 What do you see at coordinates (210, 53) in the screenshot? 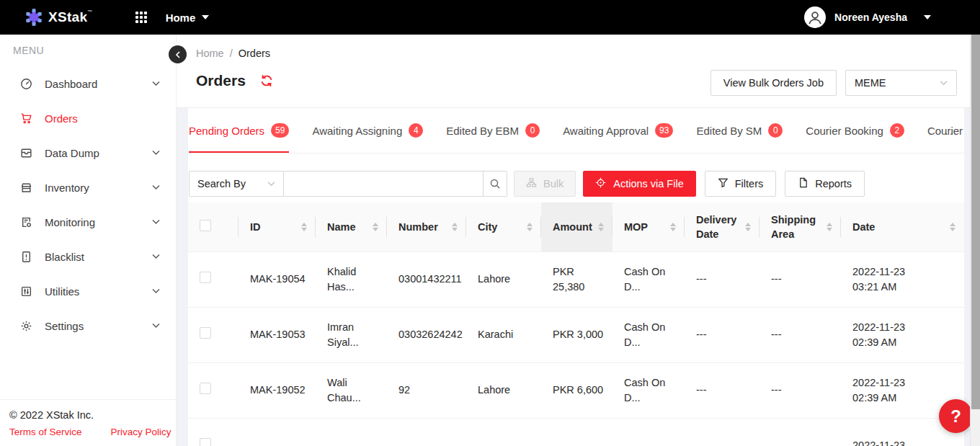
I see `breadcrumb-home: Home` at bounding box center [210, 53].